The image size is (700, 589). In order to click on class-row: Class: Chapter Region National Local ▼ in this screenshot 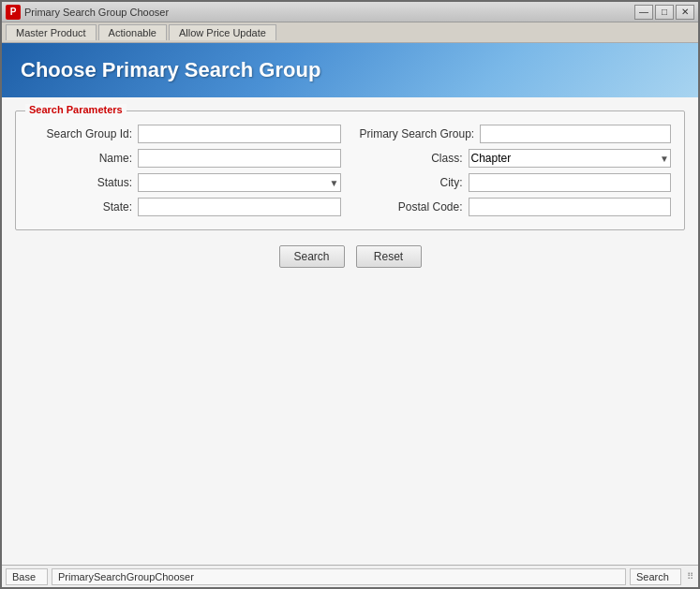, I will do `click(515, 158)`.